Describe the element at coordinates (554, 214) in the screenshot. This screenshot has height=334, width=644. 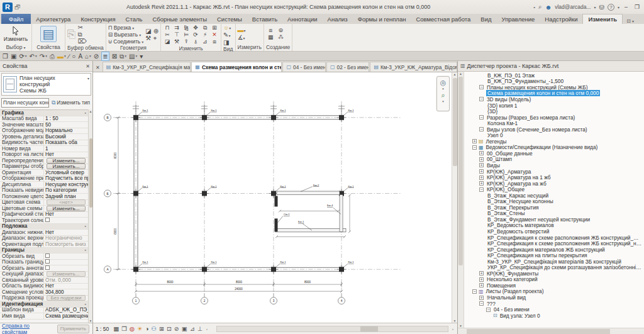
I see `tree-item: В_Этаж_Стены` at that location.